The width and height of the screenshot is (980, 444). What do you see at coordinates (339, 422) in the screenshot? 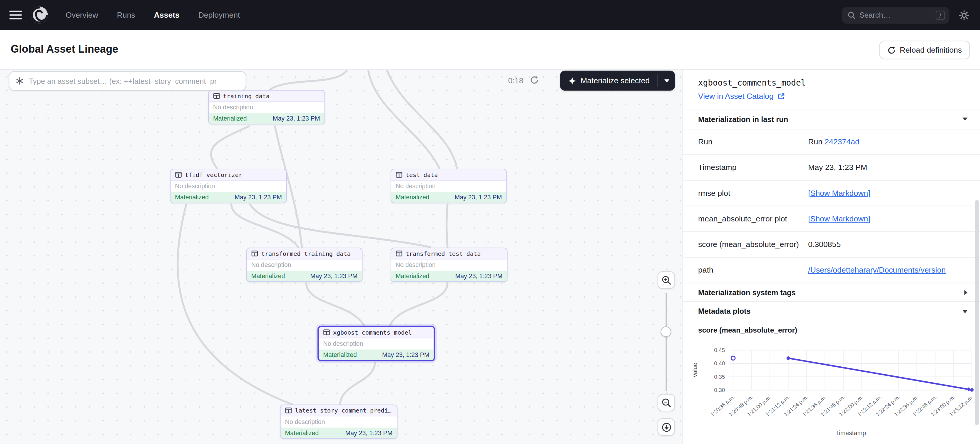
I see `asset-node-latest-story-comment-predictions: latest_story_comment_predictions No desc…` at bounding box center [339, 422].